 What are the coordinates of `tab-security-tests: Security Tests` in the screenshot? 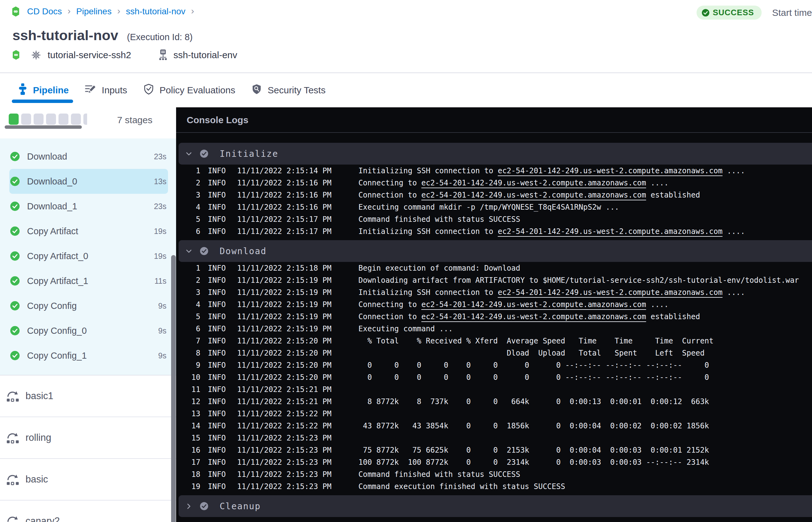 It's located at (288, 90).